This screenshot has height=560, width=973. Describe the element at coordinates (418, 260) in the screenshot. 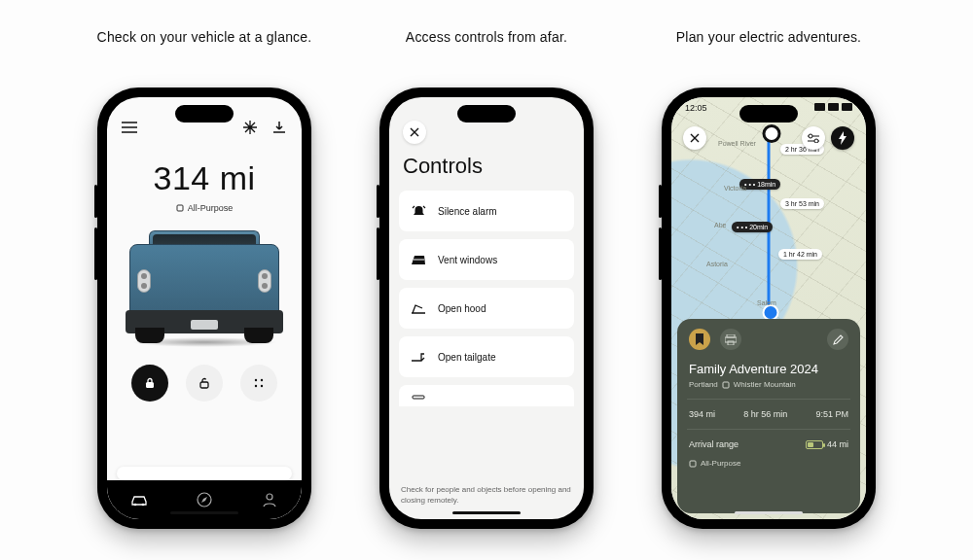

I see `window-icon` at that location.